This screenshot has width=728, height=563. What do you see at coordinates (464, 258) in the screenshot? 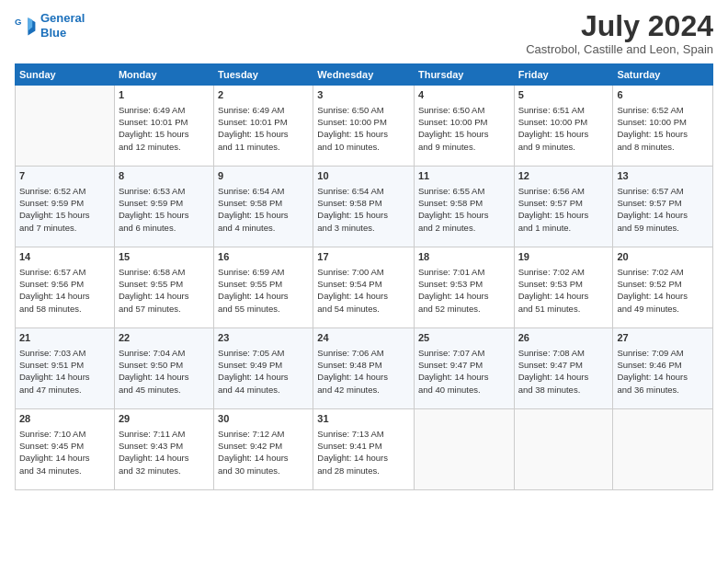
I see `day-number: 18` at bounding box center [464, 258].